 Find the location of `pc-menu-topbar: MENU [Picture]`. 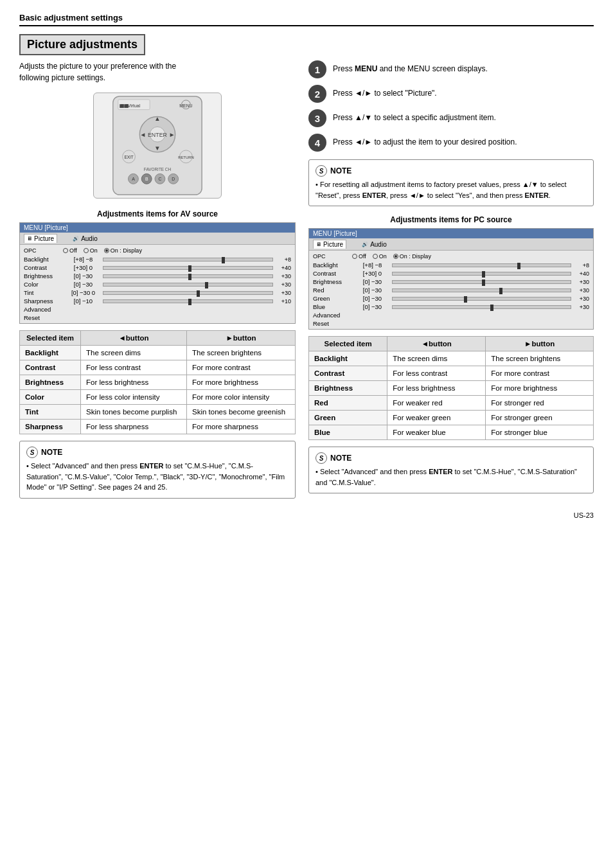

pc-menu-topbar: MENU [Picture] is located at coordinates (451, 234).